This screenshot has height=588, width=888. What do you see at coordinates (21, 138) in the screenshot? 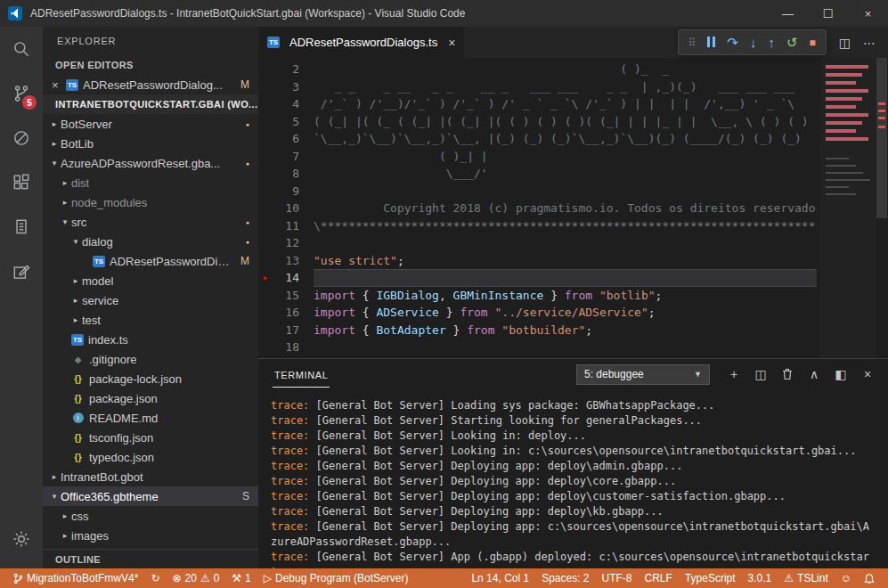
I see `debug-icon` at bounding box center [21, 138].